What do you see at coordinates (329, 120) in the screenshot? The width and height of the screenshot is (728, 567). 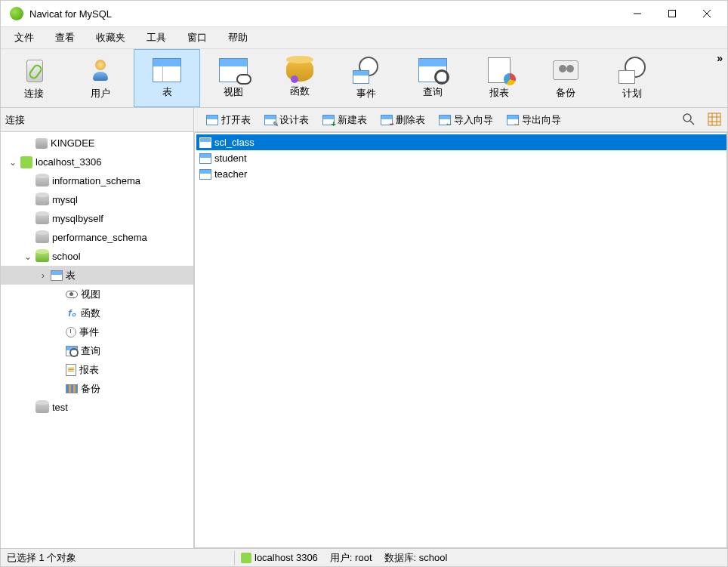 I see `plus-icon` at bounding box center [329, 120].